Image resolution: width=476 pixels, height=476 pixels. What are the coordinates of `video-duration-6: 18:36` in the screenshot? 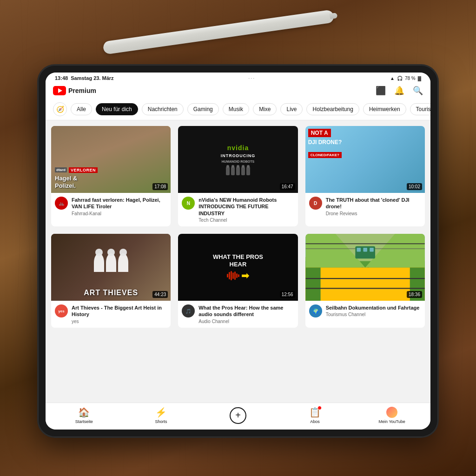 It's located at (415, 295).